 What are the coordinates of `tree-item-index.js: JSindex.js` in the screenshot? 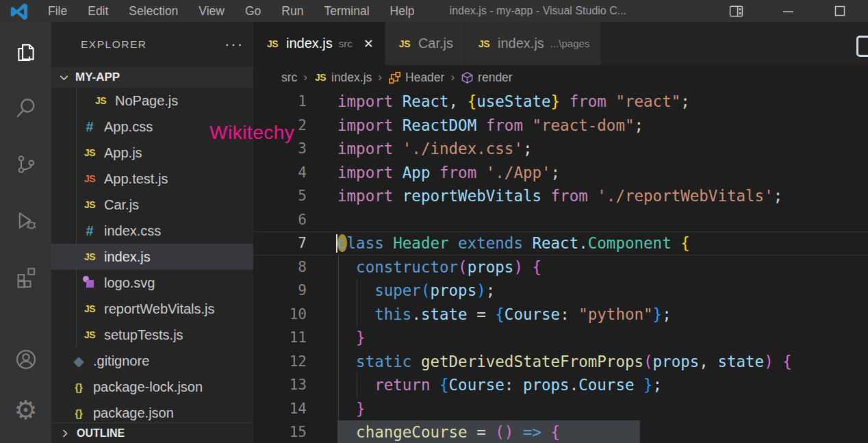 It's located at (152, 257).